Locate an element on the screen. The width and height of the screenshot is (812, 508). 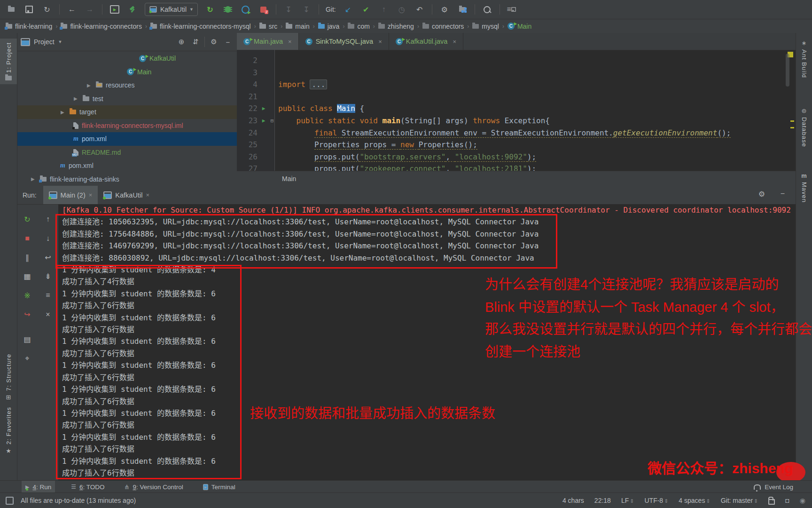
settings-wrench-icon: ⚙ is located at coordinates (445, 9).